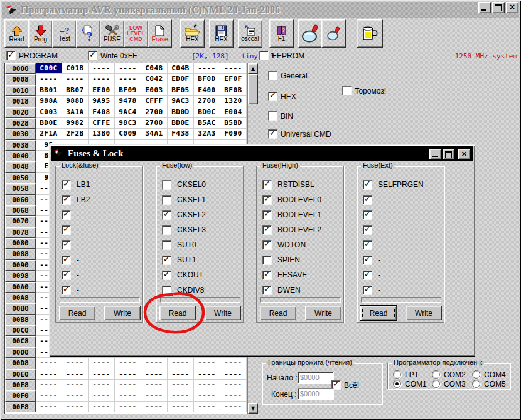 The height and width of the screenshot is (420, 521). Describe the element at coordinates (20, 167) in the screenshot. I see `address-button: 0048` at that location.